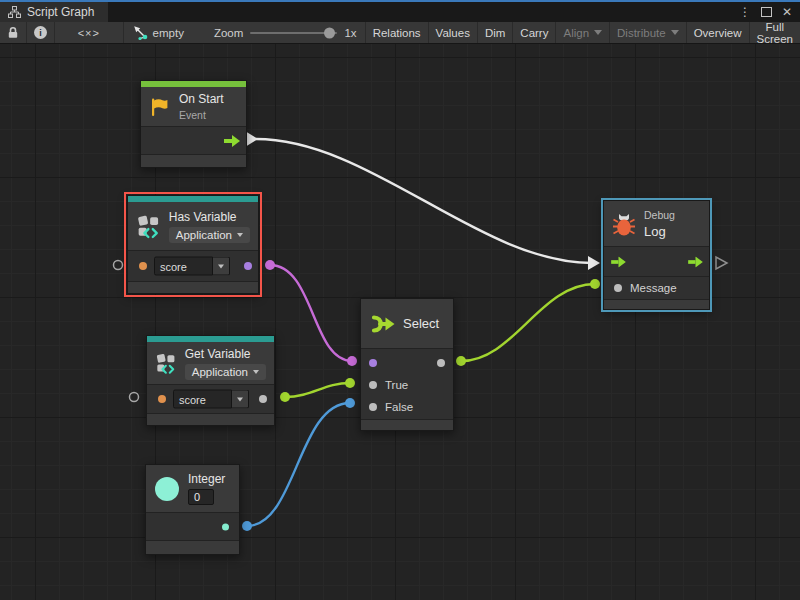 This screenshot has height=600, width=800. Describe the element at coordinates (192, 510) in the screenshot. I see `node-integer: Integer 0` at that location.